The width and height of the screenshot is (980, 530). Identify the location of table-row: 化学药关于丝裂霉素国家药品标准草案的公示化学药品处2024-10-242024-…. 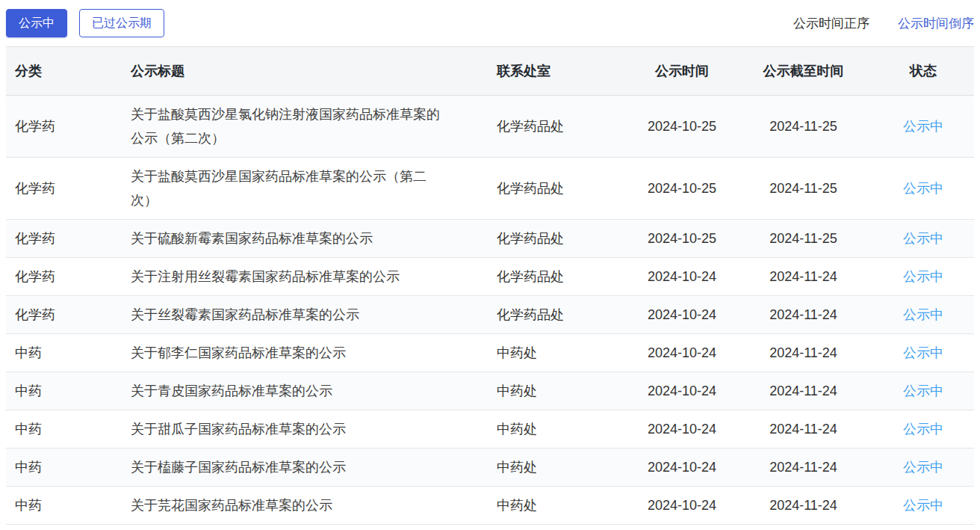
(490, 315).